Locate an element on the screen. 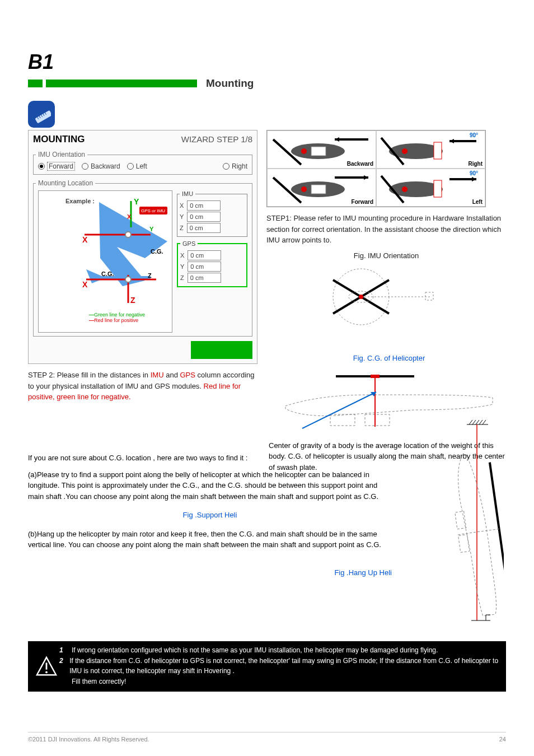  next-button is located at coordinates (222, 350).